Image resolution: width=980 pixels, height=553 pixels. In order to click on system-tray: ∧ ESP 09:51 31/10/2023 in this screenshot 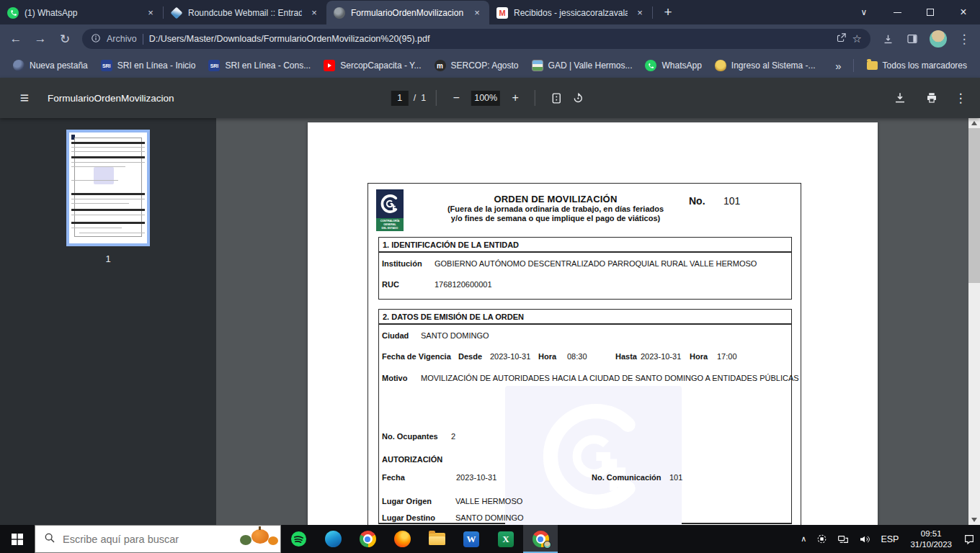, I will do `click(888, 539)`.